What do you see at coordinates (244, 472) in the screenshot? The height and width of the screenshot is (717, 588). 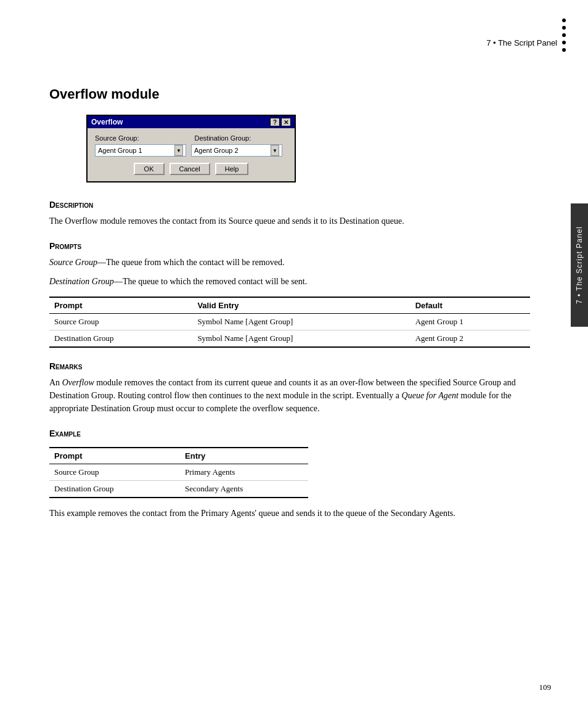 I see `ex-row1-entry: Primary Agents` at bounding box center [244, 472].